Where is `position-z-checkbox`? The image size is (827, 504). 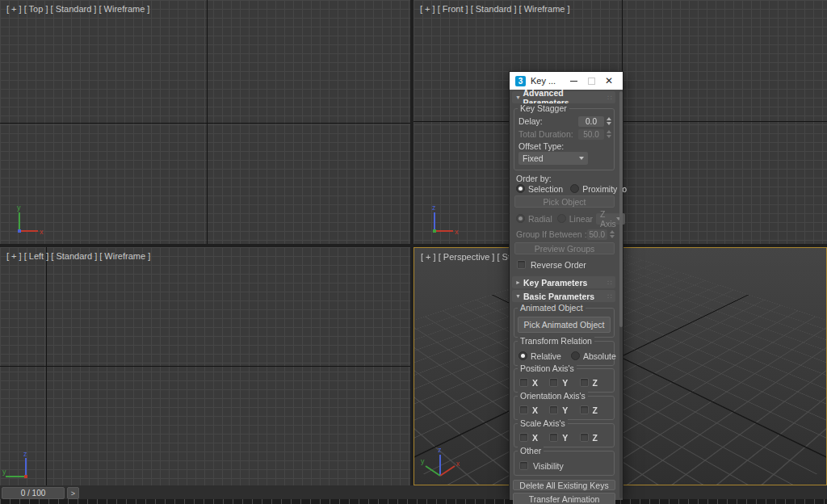 position-z-checkbox is located at coordinates (585, 383).